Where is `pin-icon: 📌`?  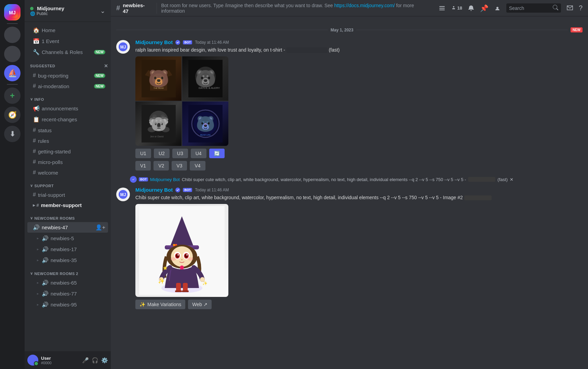
pin-icon: 📌 is located at coordinates (484, 8).